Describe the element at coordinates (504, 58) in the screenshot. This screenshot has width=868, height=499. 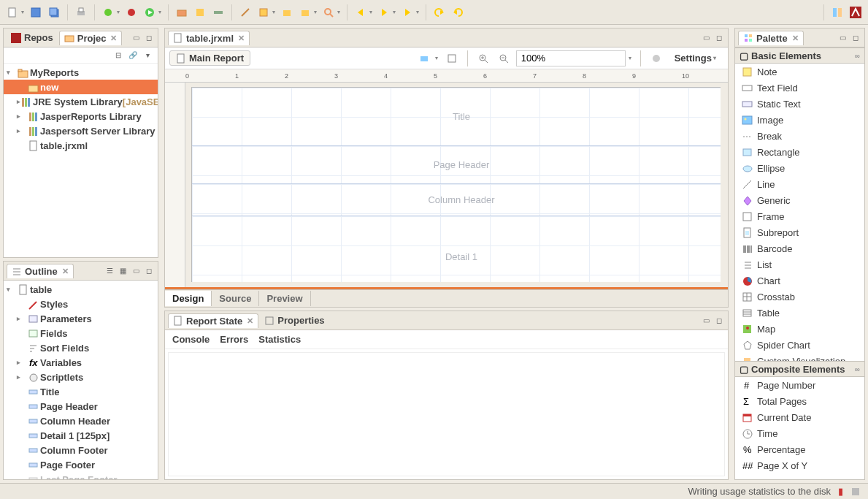
I see `zoom-out-icon` at that location.